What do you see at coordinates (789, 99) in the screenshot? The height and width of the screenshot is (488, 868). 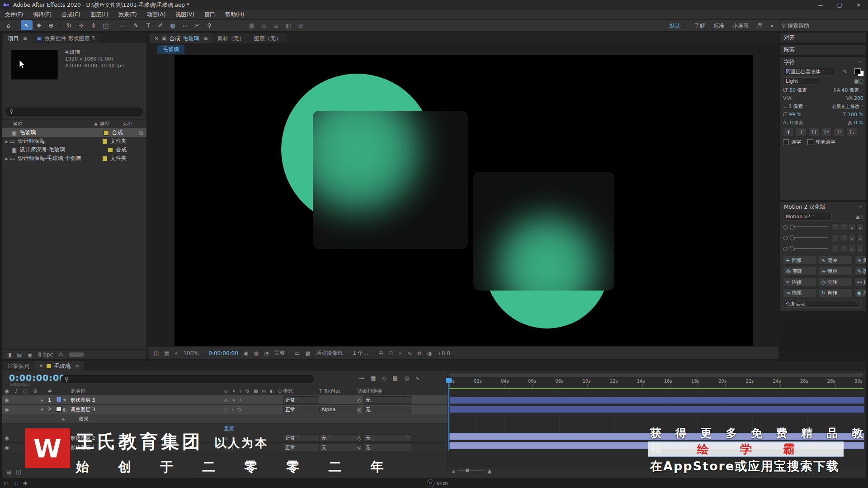 I see `kerning-control: V∕A` at bounding box center [789, 99].